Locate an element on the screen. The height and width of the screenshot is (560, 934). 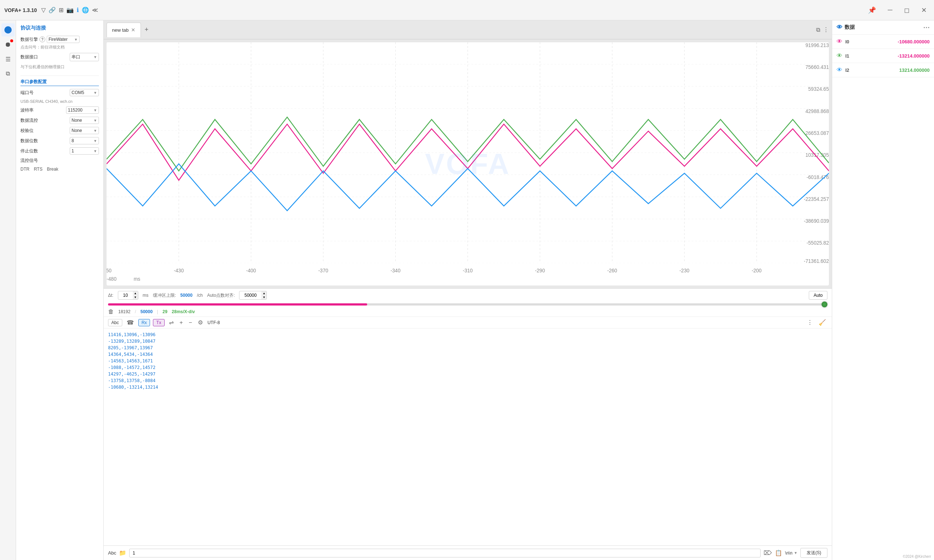
terminal-clear-icon: 🧹 is located at coordinates (823, 322).